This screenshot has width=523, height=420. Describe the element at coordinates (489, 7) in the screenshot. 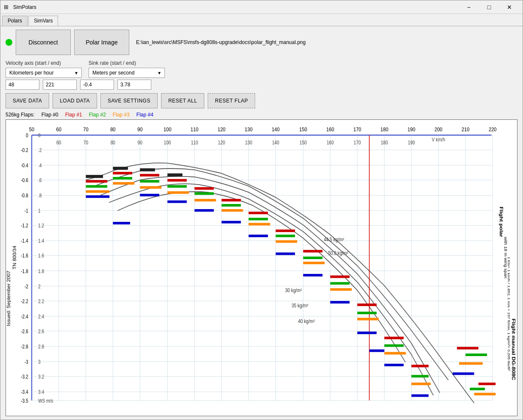

I see `window-controls: − □ ✕` at that location.